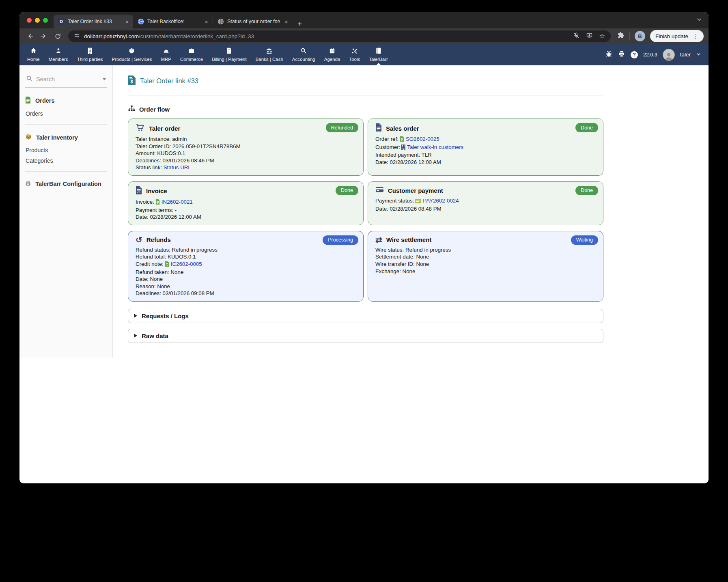 This screenshot has height=582, width=728. Describe the element at coordinates (246, 272) in the screenshot. I see `card-line: Refund taken: None` at that location.